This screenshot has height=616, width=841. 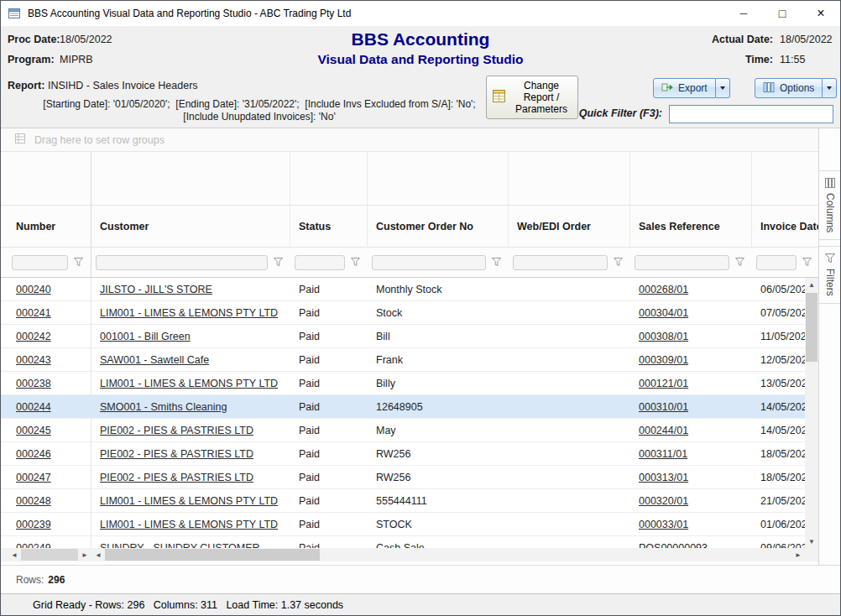 I want to click on filter-input-invoice_date, so click(x=776, y=263).